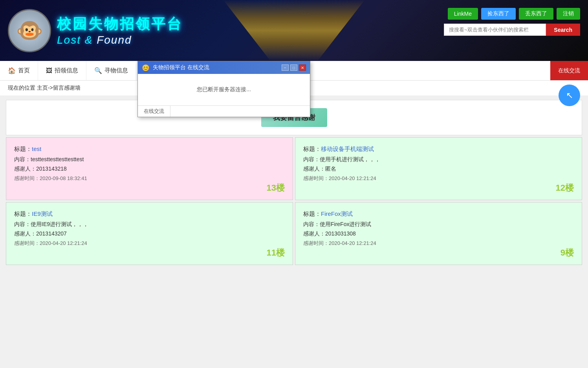  Describe the element at coordinates (567, 253) in the screenshot. I see `card-floor: 9楼` at that location.